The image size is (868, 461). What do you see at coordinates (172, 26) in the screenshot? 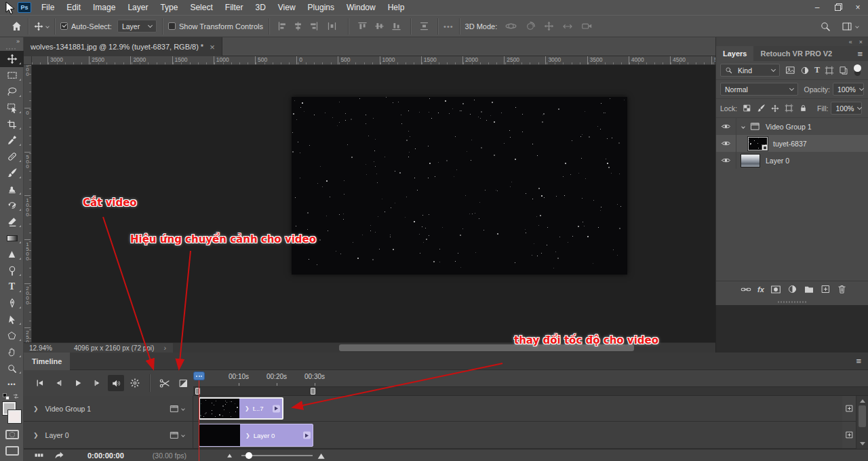
I see `show-transform-checkbox` at bounding box center [172, 26].